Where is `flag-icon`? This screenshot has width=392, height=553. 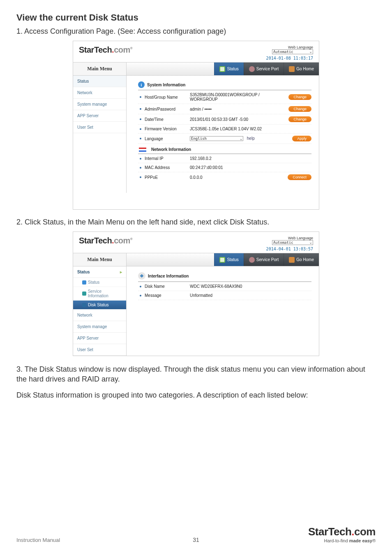 flag-icon is located at coordinates (143, 150).